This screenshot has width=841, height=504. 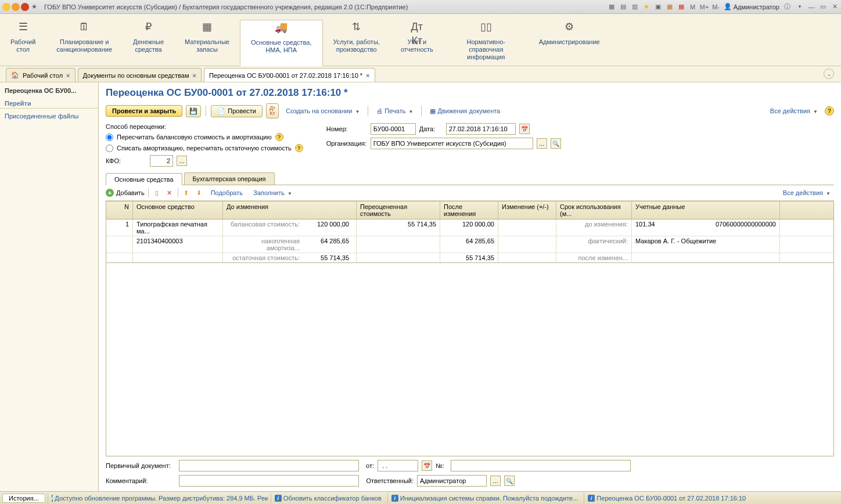 I want to click on dt-kt-button: ДтКт, so click(x=272, y=111).